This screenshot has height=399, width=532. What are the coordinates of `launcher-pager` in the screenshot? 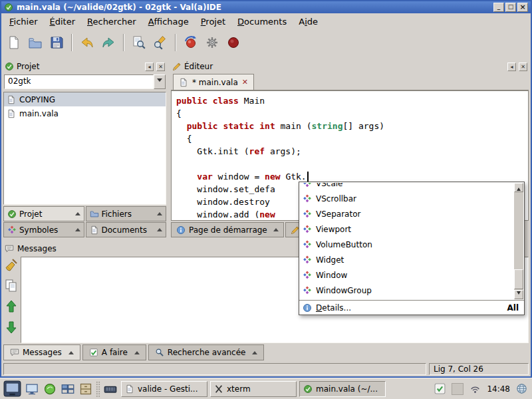 It's located at (68, 389).